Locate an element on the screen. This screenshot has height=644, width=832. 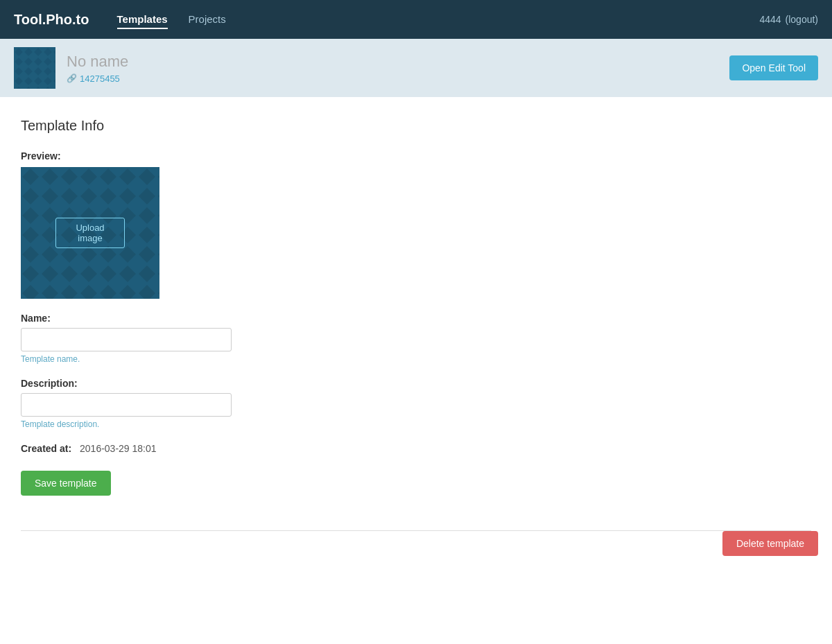
main-nav: Templates Projects is located at coordinates (438, 19).